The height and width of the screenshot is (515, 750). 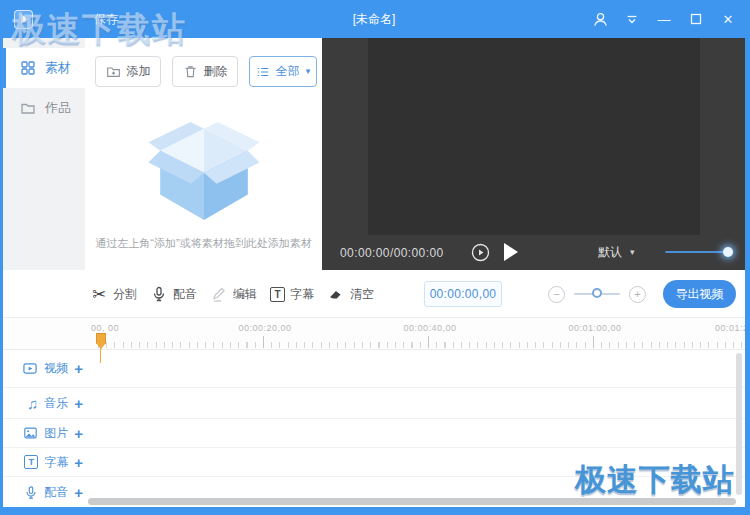 I want to click on timeline-zoom-control: − +, so click(x=597, y=294).